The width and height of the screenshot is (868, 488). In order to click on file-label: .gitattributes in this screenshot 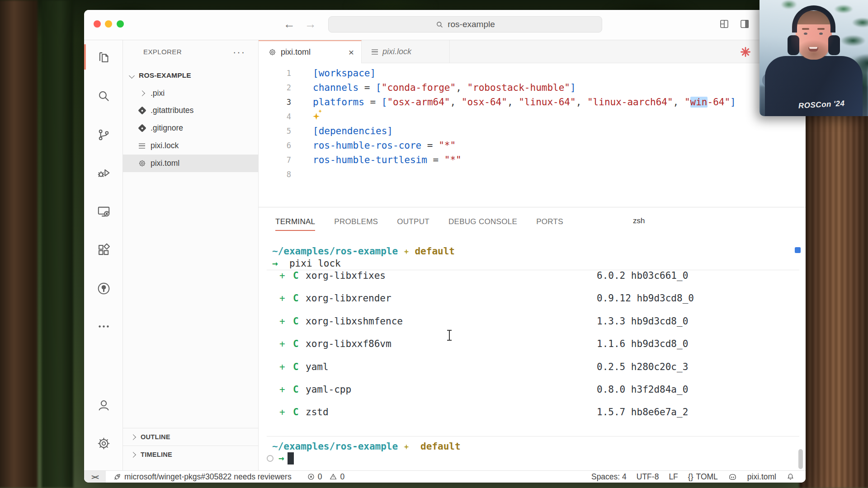, I will do `click(172, 110)`.